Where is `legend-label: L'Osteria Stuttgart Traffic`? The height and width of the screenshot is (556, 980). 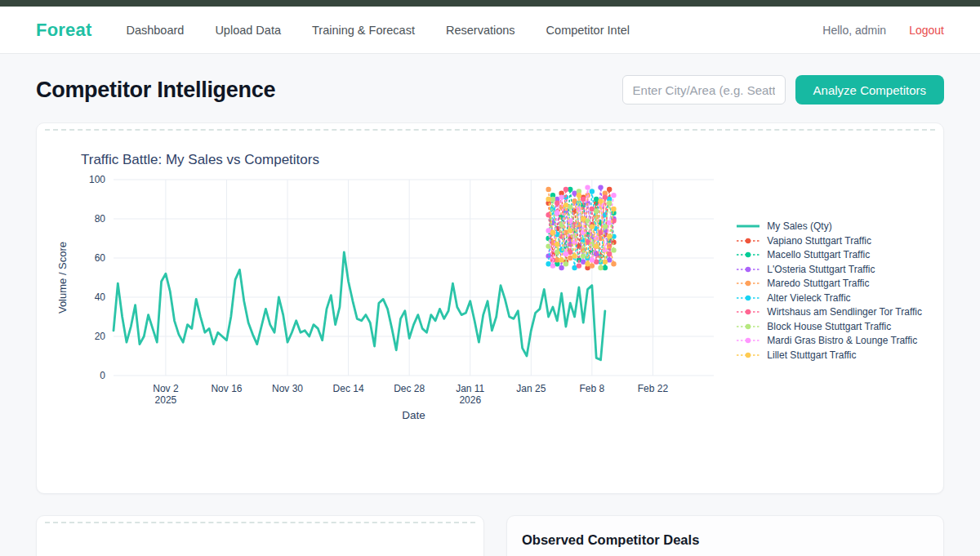
legend-label: L'Osteria Stuttgart Traffic is located at coordinates (821, 269).